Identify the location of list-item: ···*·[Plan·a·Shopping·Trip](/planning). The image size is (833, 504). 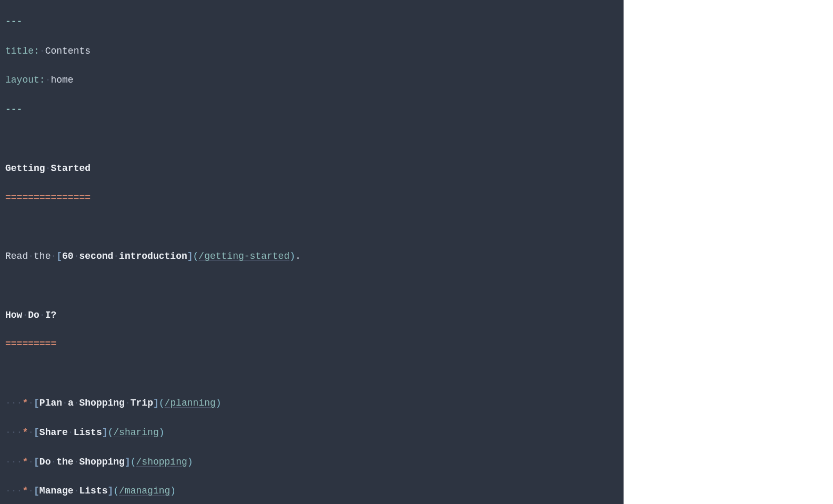
(312, 404).